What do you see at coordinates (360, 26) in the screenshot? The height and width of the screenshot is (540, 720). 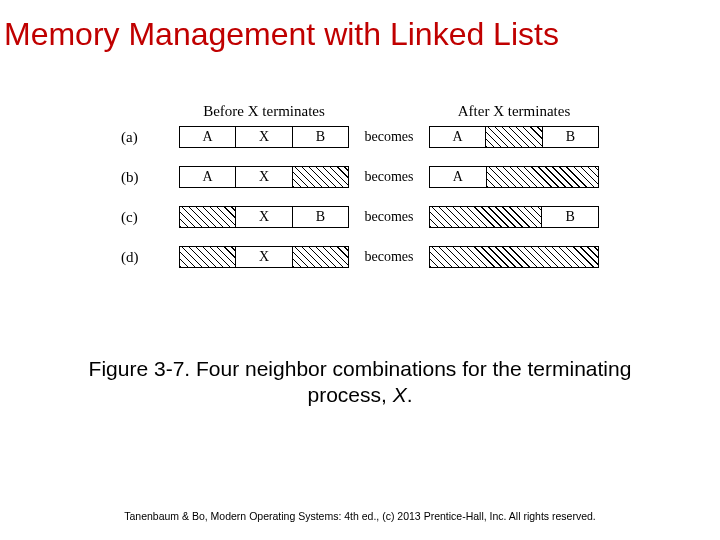 I see `page-title: Memory Management with Linked Lists` at bounding box center [360, 26].